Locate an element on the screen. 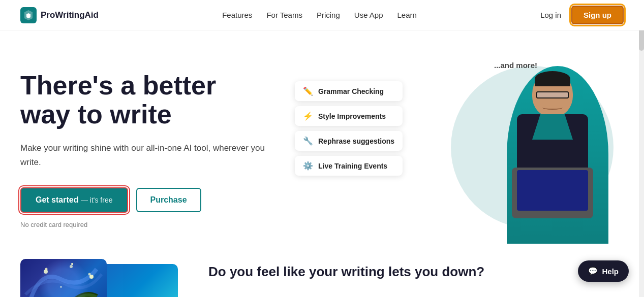 Image resolution: width=644 pixels, height=297 pixels. starry-night-image is located at coordinates (64, 278).